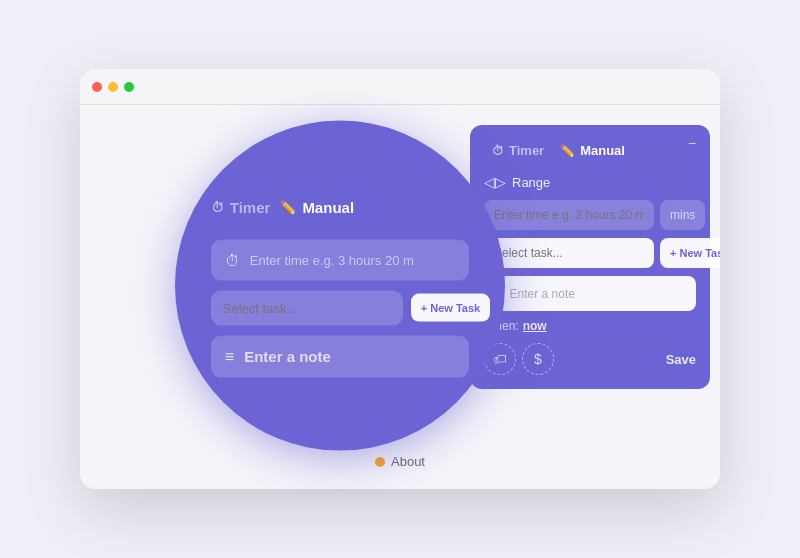 The width and height of the screenshot is (800, 558). Describe the element at coordinates (535, 326) in the screenshot. I see `when-now-link: now` at that location.